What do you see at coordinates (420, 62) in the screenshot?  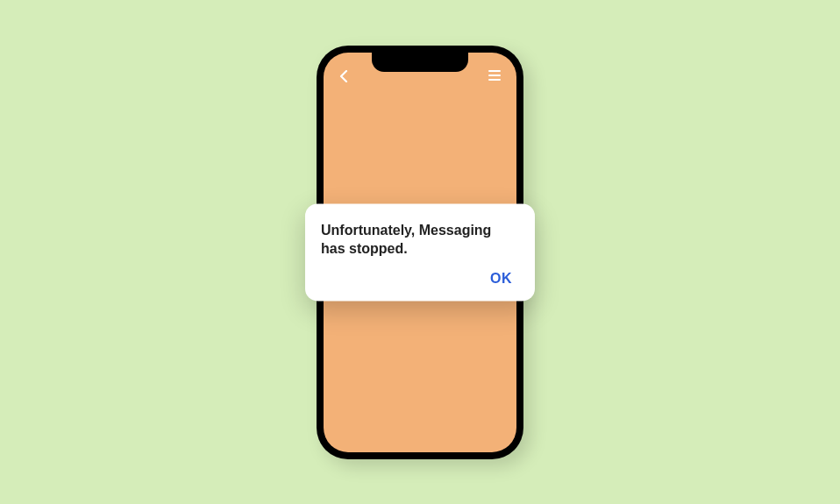 I see `phone-notch` at bounding box center [420, 62].